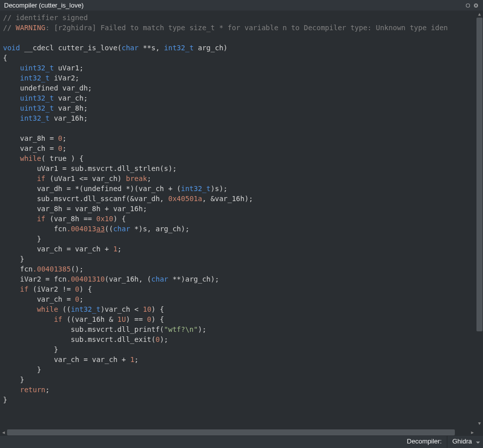 The width and height of the screenshot is (483, 448). Describe the element at coordinates (33, 390) in the screenshot. I see `keyword-return: return` at that location.